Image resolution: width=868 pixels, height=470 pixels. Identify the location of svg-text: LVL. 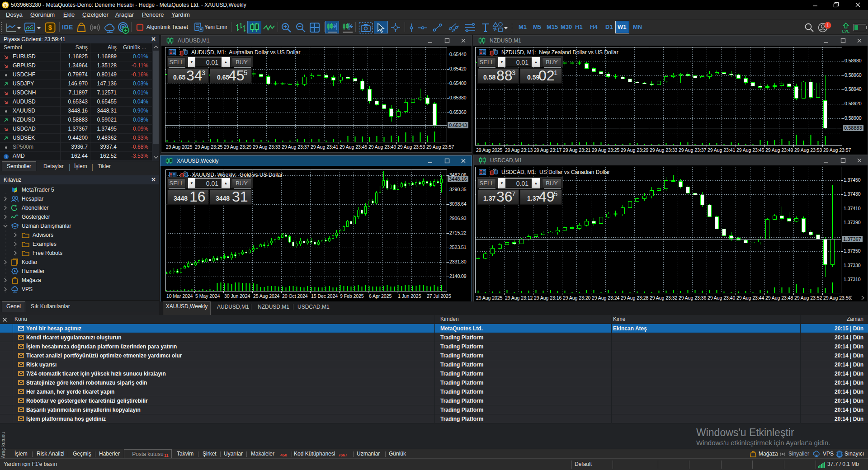
(846, 31).